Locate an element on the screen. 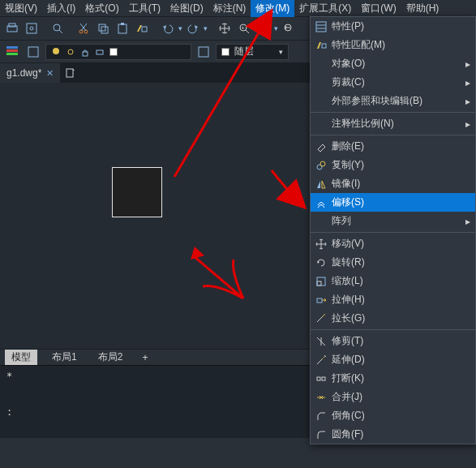  dd-label: 剪裁(C) is located at coordinates (399, 83).